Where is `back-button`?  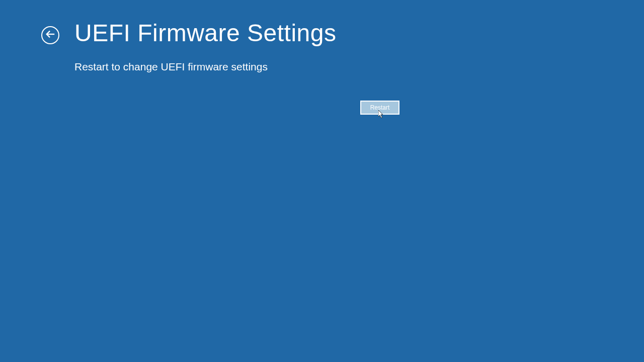
back-button is located at coordinates (50, 35).